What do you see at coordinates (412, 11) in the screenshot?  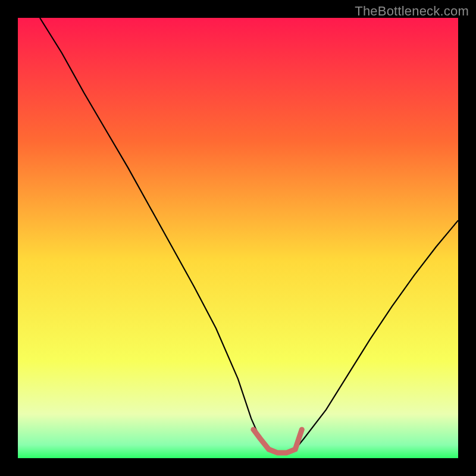 I see `watermark-text: TheBottleneck.com` at bounding box center [412, 11].